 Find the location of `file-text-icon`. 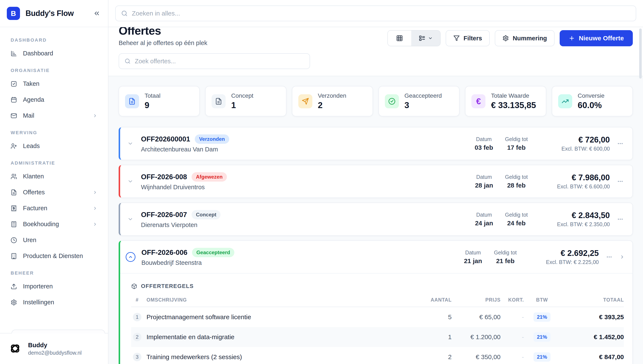

file-text-icon is located at coordinates (132, 101).